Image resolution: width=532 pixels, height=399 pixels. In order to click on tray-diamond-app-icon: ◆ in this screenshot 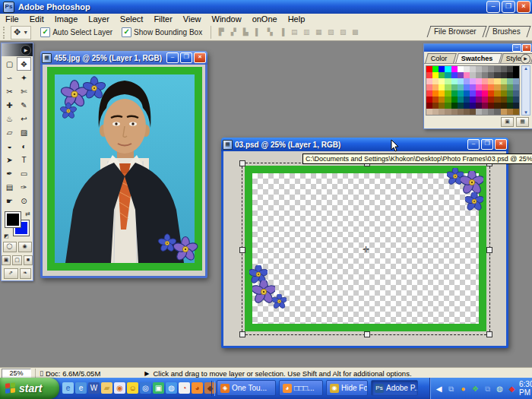, I will do `click(512, 389)`.